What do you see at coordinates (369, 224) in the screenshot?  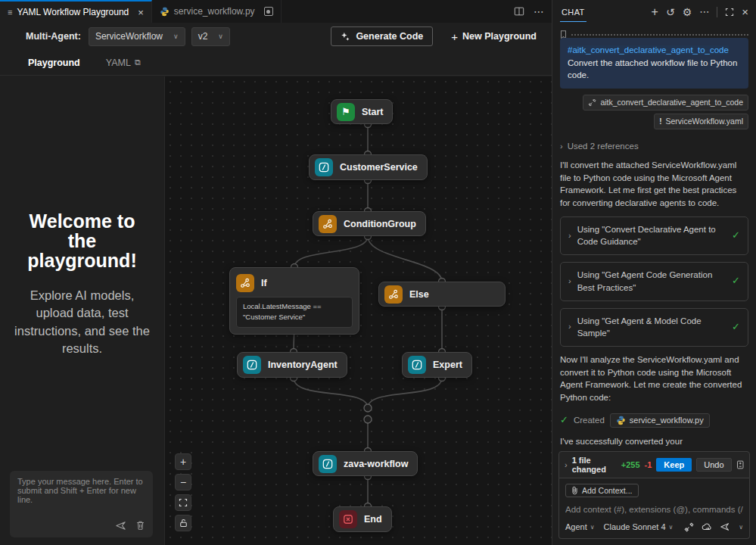 I see `node-conditiongroup: ConditionGroup` at bounding box center [369, 224].